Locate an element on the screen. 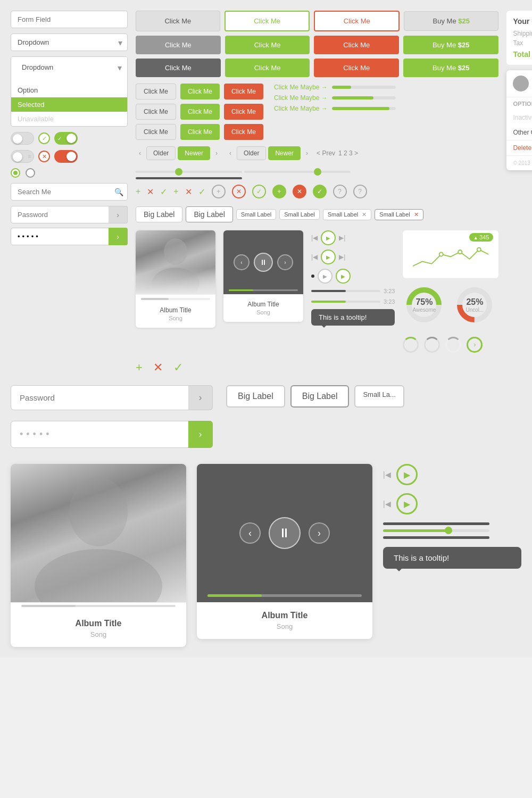 The height and width of the screenshot is (798, 532). click-maybe-1: Click Me Maybe → is located at coordinates (301, 87).